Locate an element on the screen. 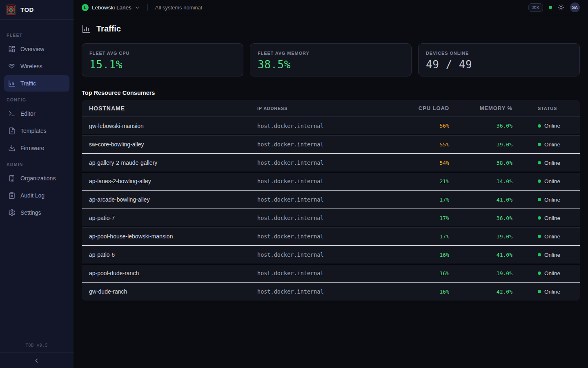 This screenshot has height=368, width=588. app-name: TOD is located at coordinates (27, 10).